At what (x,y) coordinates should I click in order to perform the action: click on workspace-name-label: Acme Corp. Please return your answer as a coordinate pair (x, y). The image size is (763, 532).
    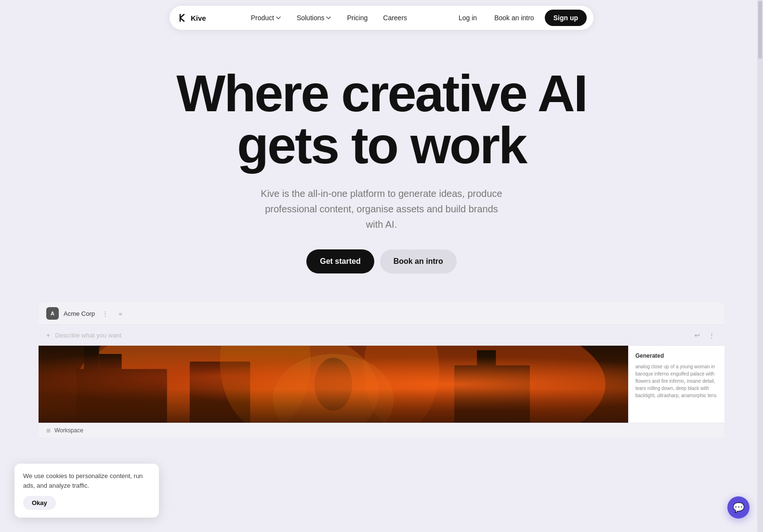
    Looking at the image, I should click on (79, 314).